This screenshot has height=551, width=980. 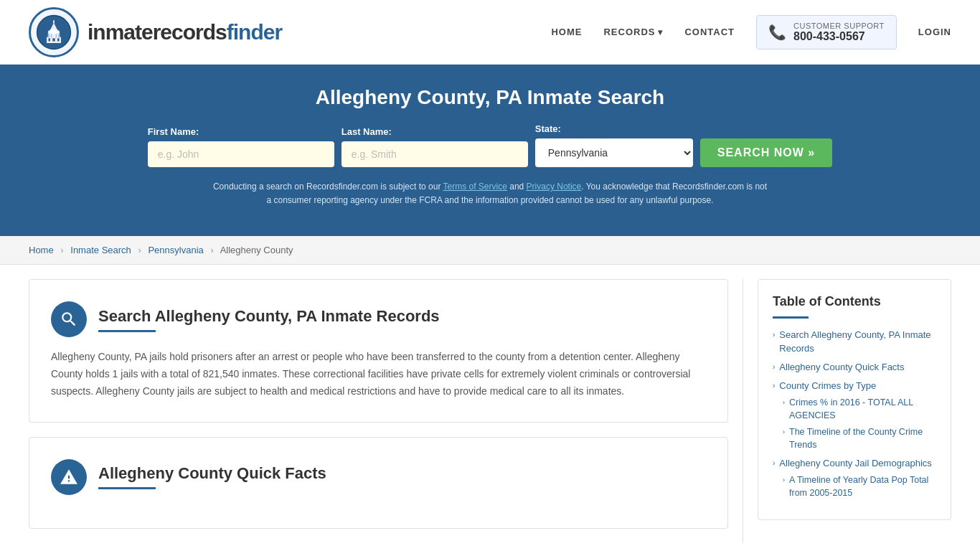 I want to click on login-button: LOGIN, so click(x=935, y=32).